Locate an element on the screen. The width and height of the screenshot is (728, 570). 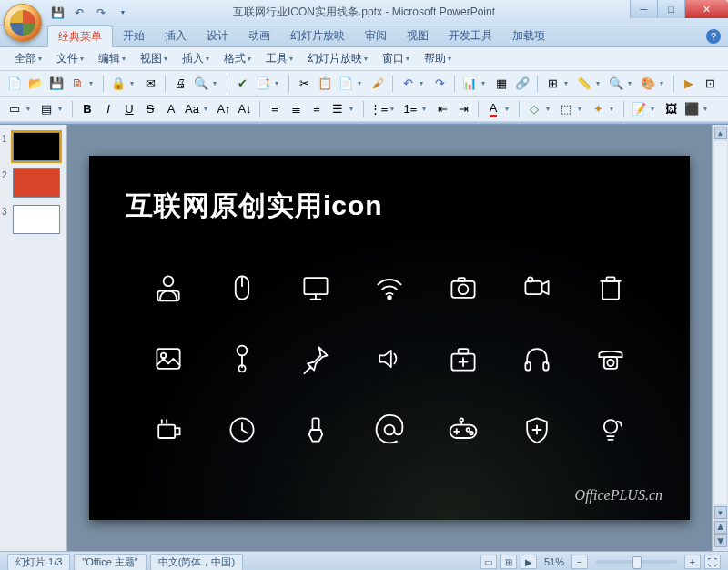
arrange-dd-icon: ▾ is located at coordinates (582, 109).